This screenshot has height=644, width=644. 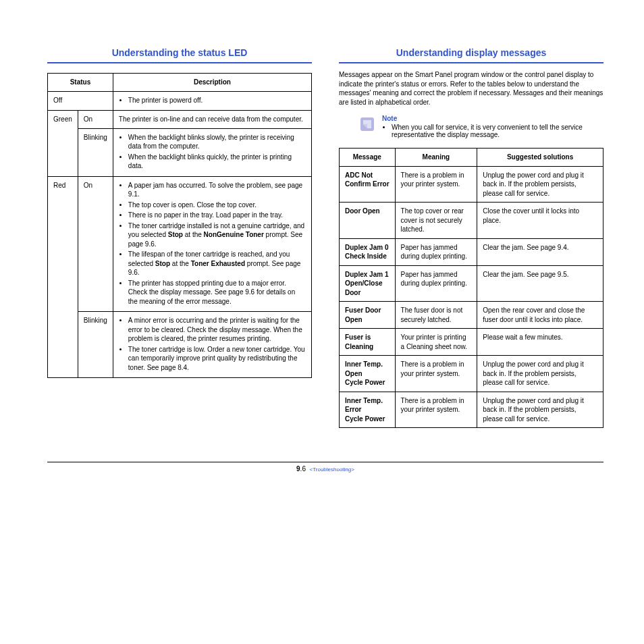 I want to click on message-cell: Duplex Jam 0Check Inside, so click(x=367, y=252).